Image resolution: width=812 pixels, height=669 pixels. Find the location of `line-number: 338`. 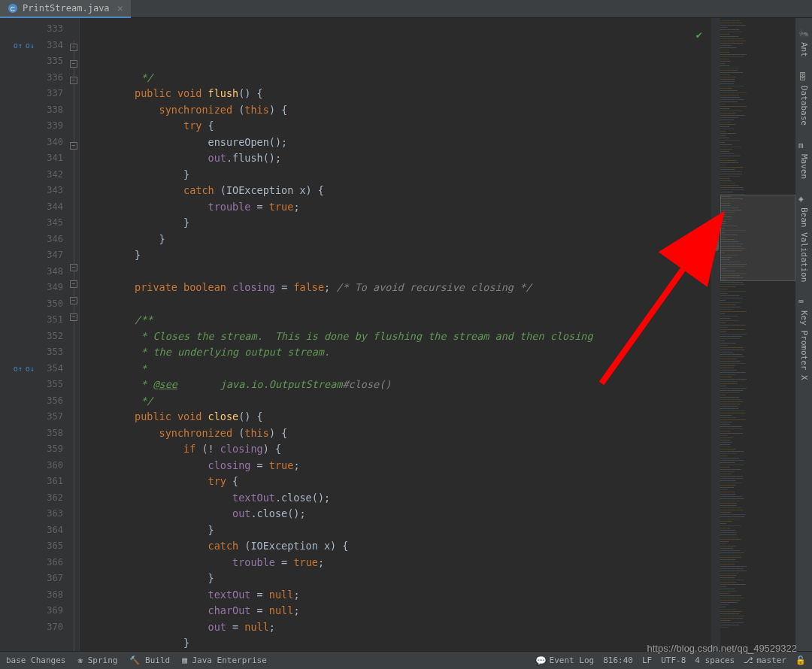

line-number: 338 is located at coordinates (32, 110).